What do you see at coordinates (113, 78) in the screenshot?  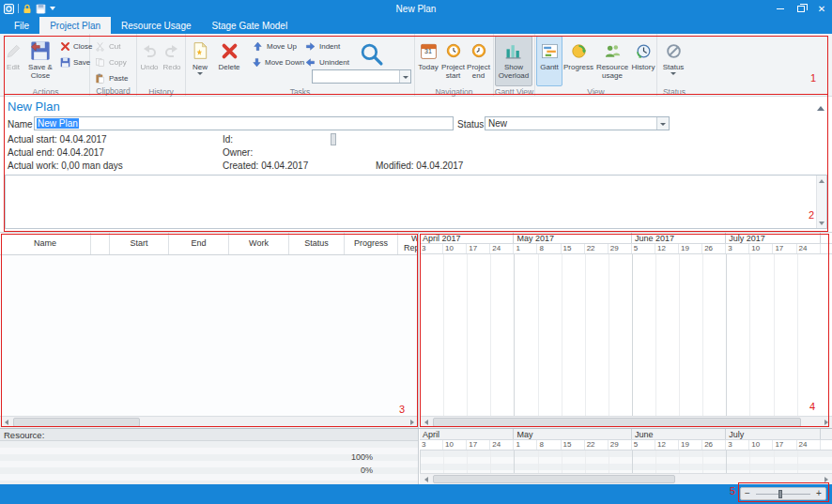 I see `paste-button: Paste` at bounding box center [113, 78].